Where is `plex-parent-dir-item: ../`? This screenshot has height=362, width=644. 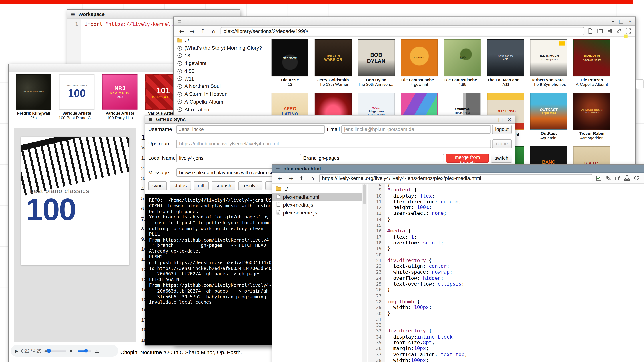 plex-parent-dir-item: ../ is located at coordinates (222, 40).